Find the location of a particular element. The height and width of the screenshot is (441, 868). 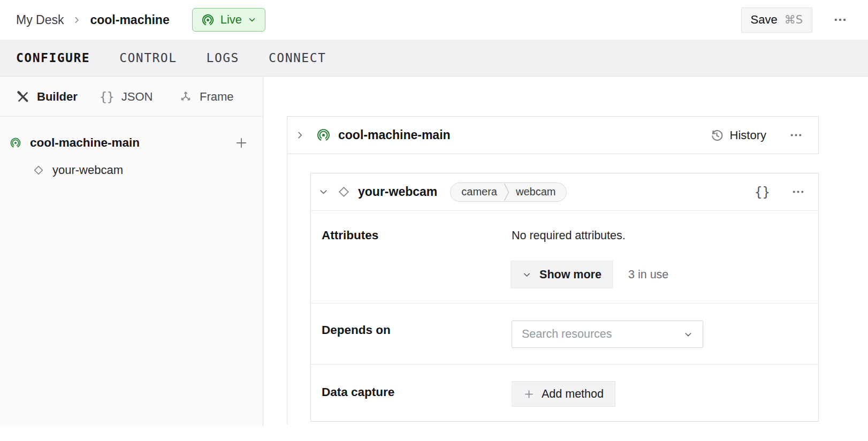

add-component-button is located at coordinates (241, 143).